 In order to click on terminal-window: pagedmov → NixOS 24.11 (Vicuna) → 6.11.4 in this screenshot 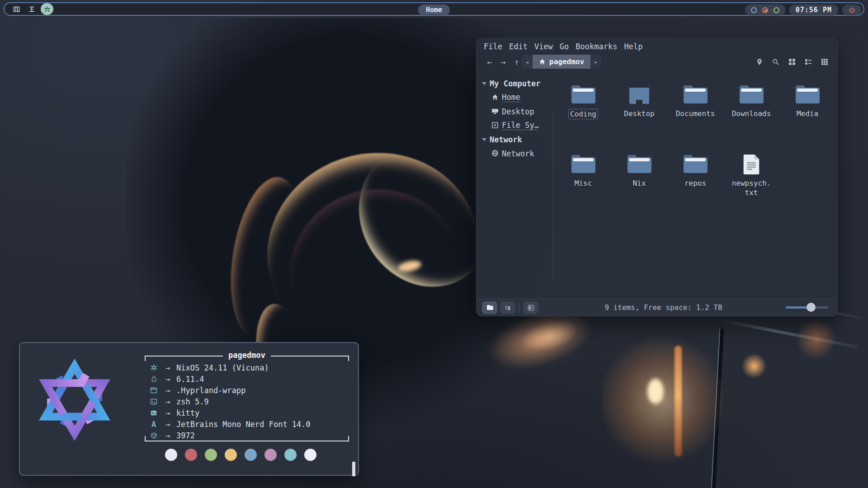, I will do `click(189, 409)`.